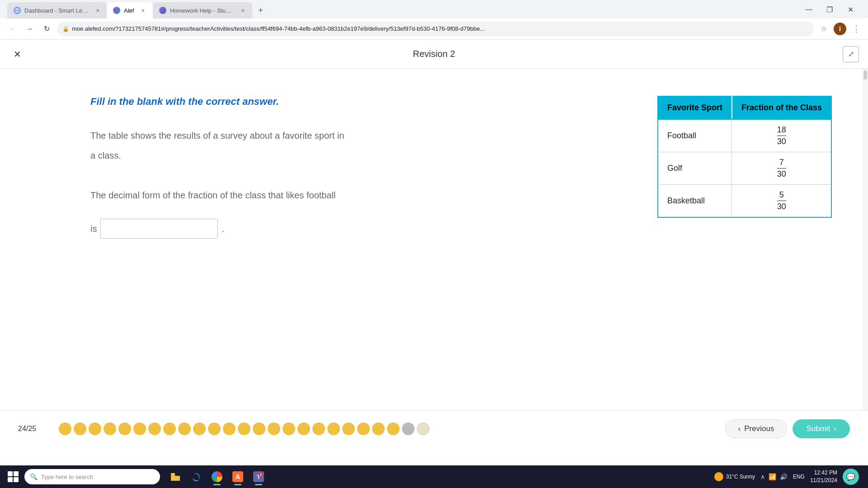 The image size is (868, 488). I want to click on table-container: Favorite Sport Fraction of the Class Foo…, so click(745, 157).